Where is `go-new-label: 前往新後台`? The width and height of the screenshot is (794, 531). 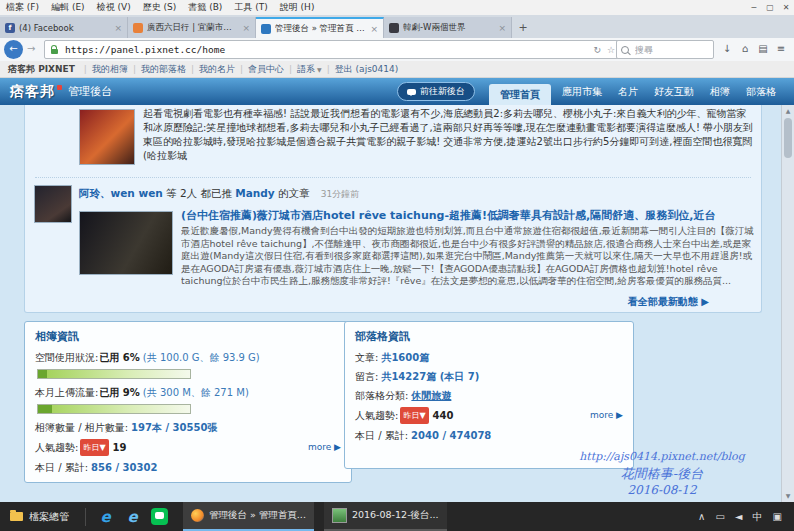
go-new-label: 前往新後台 is located at coordinates (442, 92).